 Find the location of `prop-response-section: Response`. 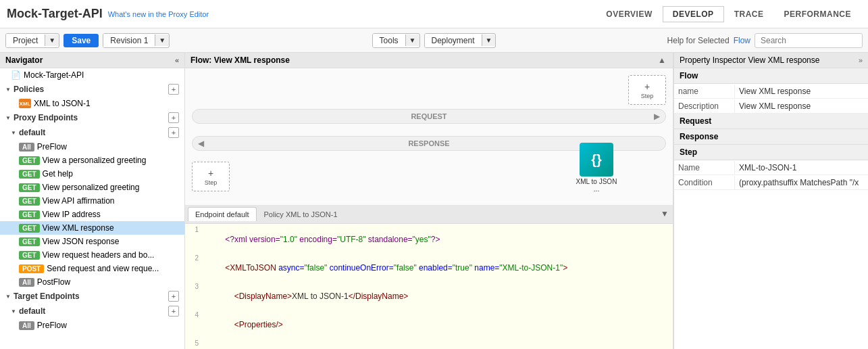

prop-response-section: Response is located at coordinates (771, 137).